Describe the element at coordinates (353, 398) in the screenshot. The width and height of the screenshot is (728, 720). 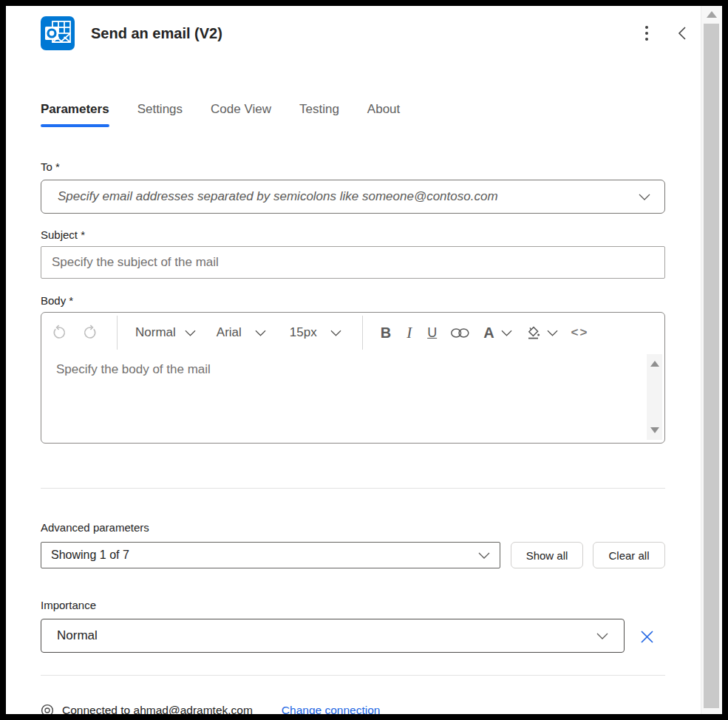
I see `body-input: Specify the body of the mail` at that location.